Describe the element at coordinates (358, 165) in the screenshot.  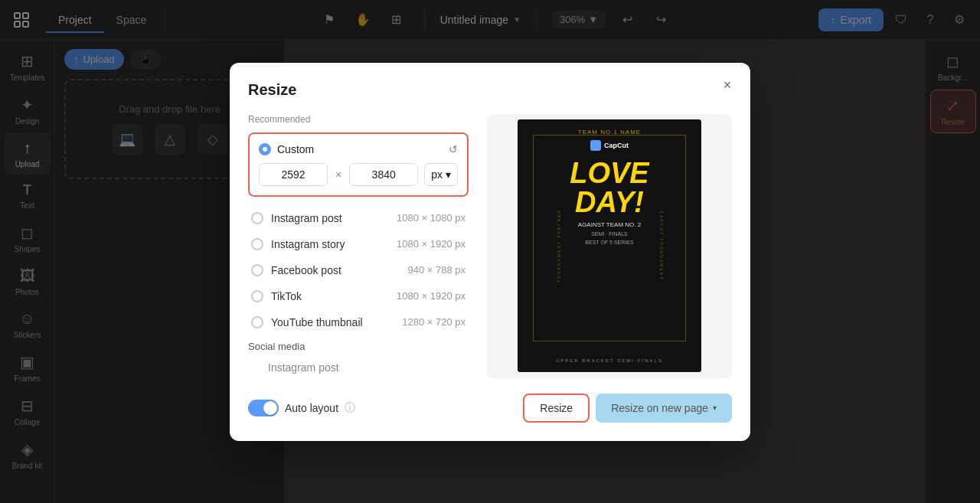
I see `custom-size-option: Custom ↺ × px ▾` at that location.